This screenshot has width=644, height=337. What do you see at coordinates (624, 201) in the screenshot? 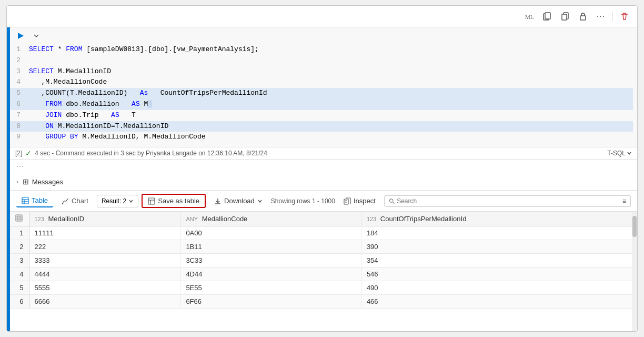
I see `filter-icon: ≡` at bounding box center [624, 201].